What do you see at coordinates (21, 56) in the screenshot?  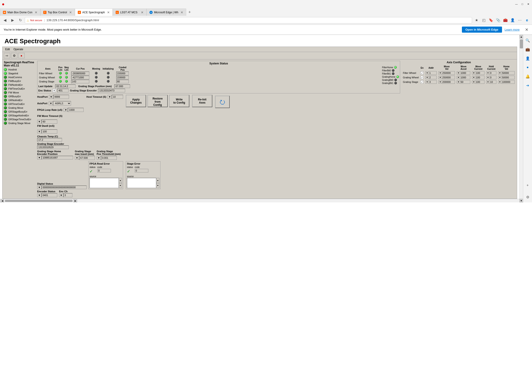 I see `tool-btn-record: ●` at bounding box center [21, 56].